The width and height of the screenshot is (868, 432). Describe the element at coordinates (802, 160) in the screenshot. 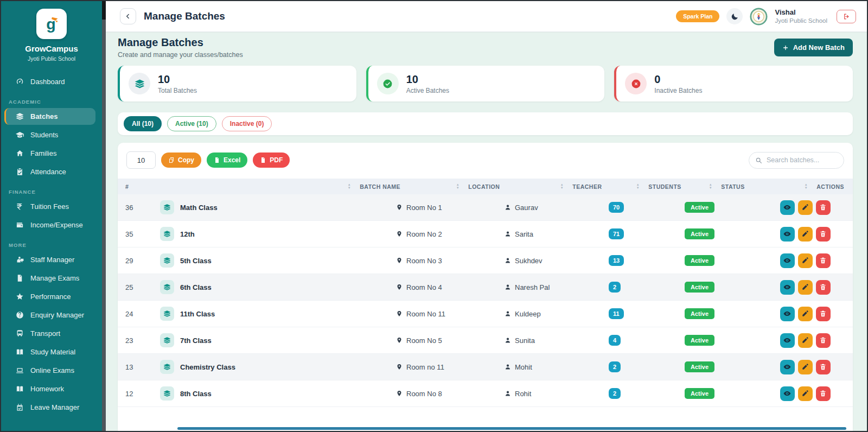

I see `search-input` at that location.